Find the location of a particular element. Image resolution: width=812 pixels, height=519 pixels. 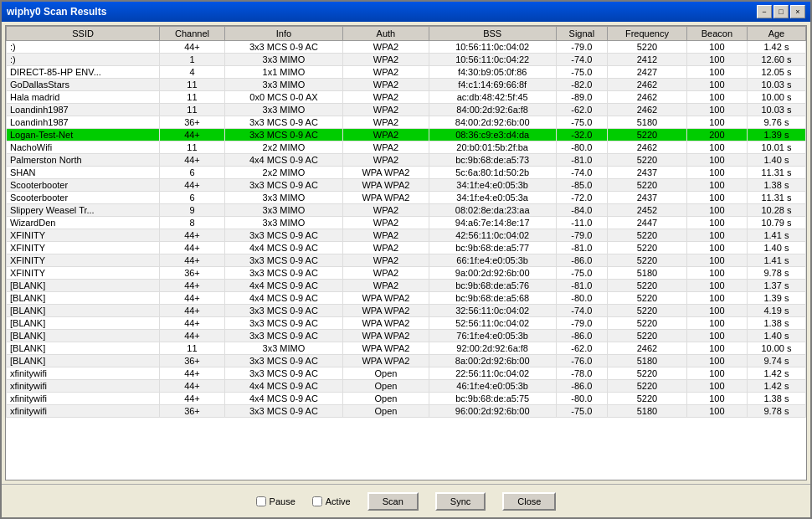

table-row: [BLANK]44+3x3 MCS 0-9 ACWPA WPA232:56:11… is located at coordinates (407, 311).